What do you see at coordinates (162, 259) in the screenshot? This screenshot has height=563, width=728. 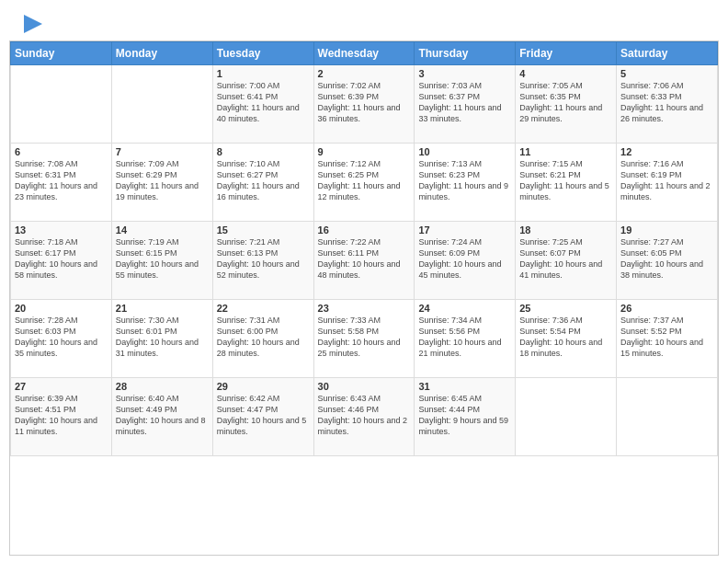 I see `day-info: Sunrise: 7:19 AM Sunset: 6:15 PM Dayligh…` at bounding box center [162, 259].